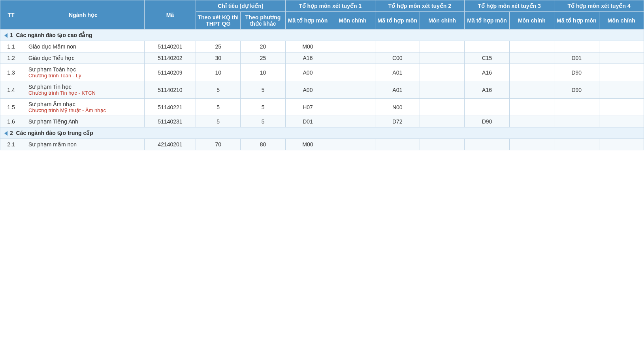 The image size is (644, 348). I want to click on table-row: 1.6Sư phạm Tiếng Anh5114023155D01D72D90, so click(322, 122).